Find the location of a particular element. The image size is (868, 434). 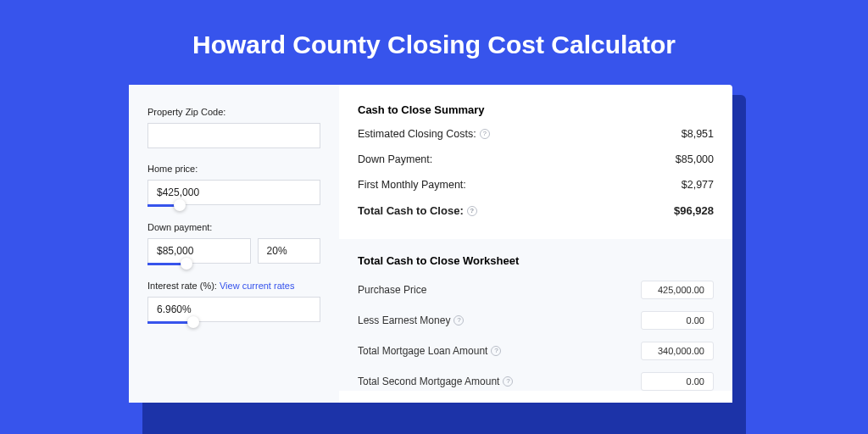

interest-rate-label-text: Interest rate (%): is located at coordinates (183, 286).